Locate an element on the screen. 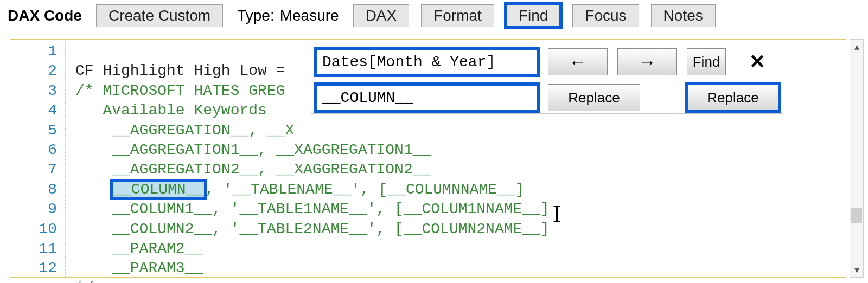 The image size is (868, 283). replace-button: Replace is located at coordinates (594, 98).